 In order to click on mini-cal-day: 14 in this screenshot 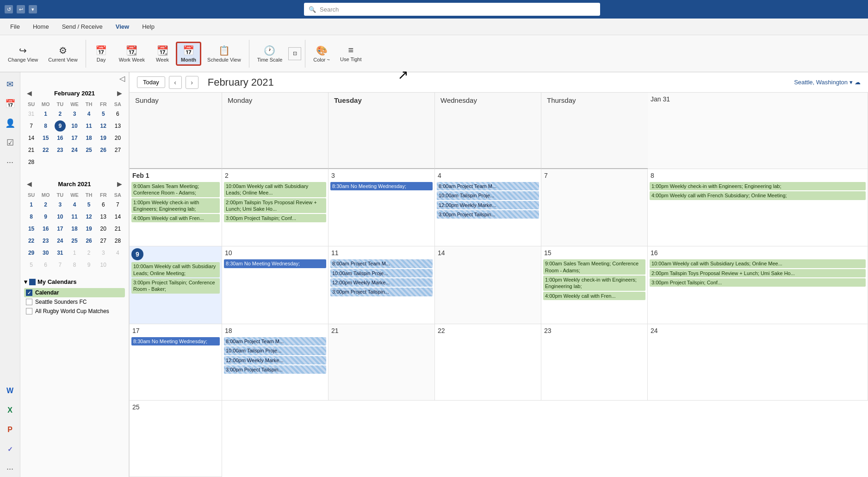, I will do `click(31, 138)`.